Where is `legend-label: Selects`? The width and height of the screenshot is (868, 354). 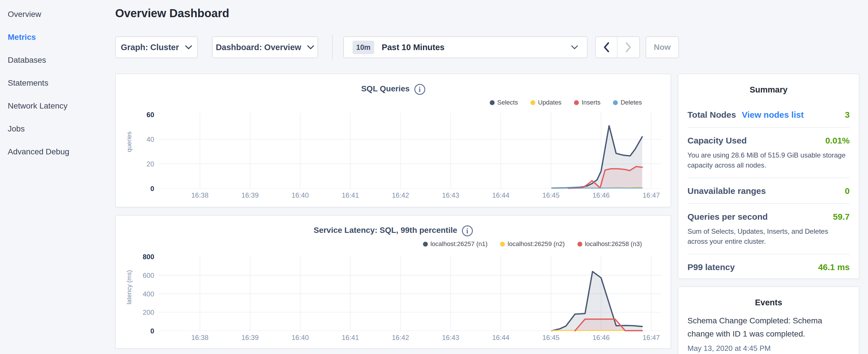 legend-label: Selects is located at coordinates (507, 102).